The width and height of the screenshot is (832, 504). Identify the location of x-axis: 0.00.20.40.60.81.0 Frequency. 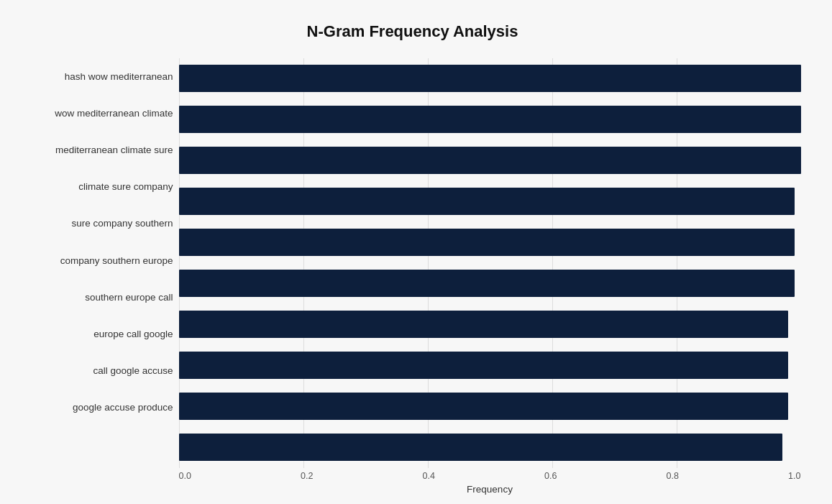
(490, 478).